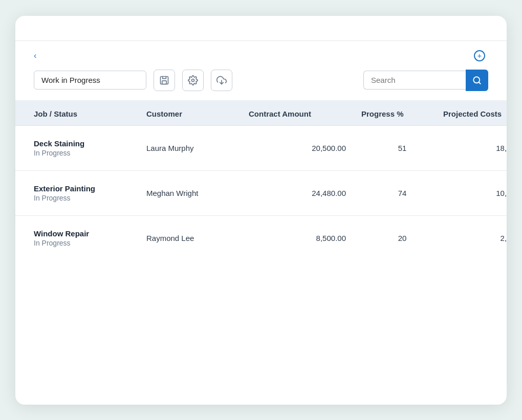  Describe the element at coordinates (305, 238) in the screenshot. I see `contract-amount-cell: 8,500.00` at that location.